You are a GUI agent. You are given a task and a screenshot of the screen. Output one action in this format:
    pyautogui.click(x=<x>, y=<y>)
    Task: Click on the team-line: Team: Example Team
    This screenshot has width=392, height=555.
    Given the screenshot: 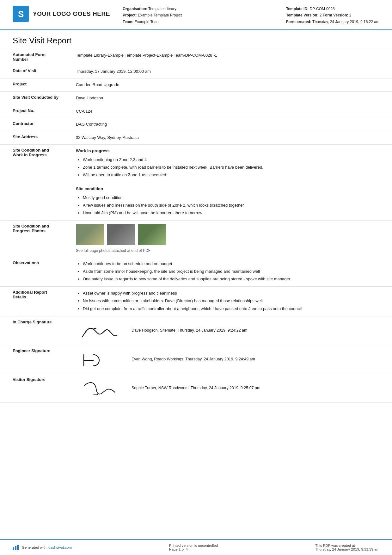 What is the action you would take?
    pyautogui.click(x=200, y=22)
    